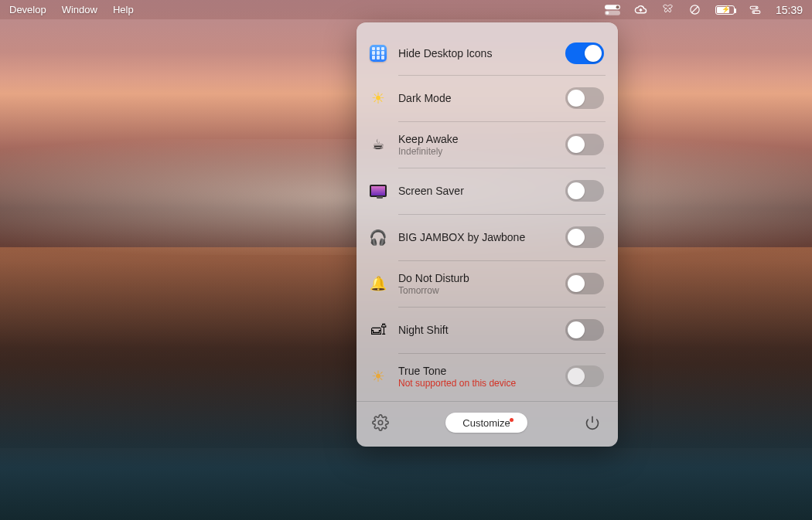  Describe the element at coordinates (487, 191) in the screenshot. I see `item-screen-saver: Screen Saver` at that location.